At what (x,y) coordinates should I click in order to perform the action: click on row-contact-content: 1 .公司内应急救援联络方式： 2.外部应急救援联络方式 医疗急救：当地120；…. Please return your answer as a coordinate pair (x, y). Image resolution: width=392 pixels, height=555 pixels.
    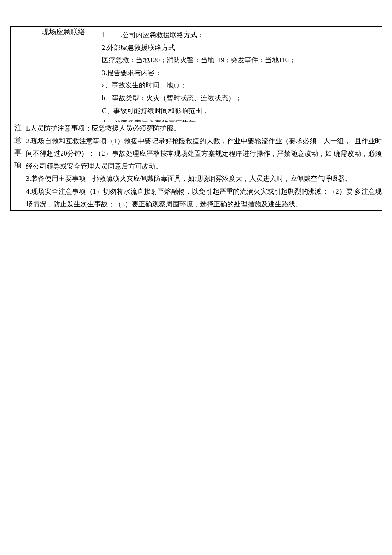
    Looking at the image, I should click on (241, 75).